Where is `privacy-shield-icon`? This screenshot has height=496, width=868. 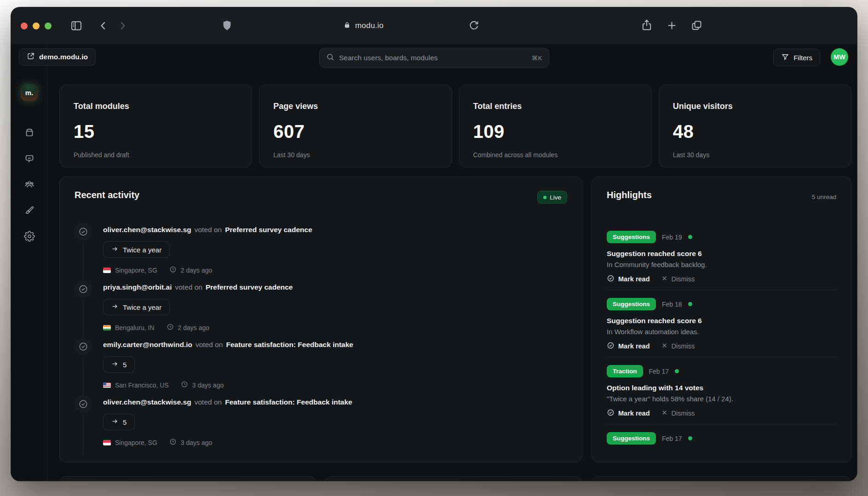
privacy-shield-icon is located at coordinates (227, 26).